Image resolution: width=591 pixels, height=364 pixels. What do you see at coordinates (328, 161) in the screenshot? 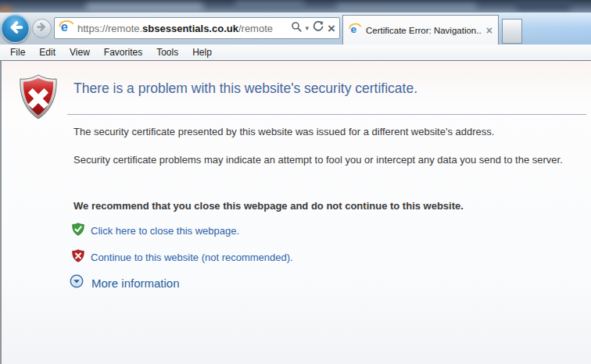
I see `paragraph-problems-warning: Security certificate problems may indica…` at bounding box center [328, 161].